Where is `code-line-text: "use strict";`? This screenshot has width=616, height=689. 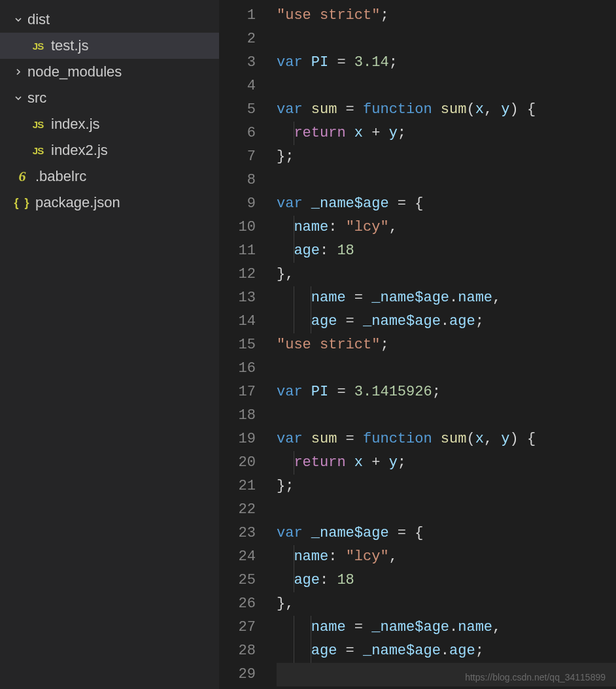
code-line-text: "use strict"; is located at coordinates (333, 16).